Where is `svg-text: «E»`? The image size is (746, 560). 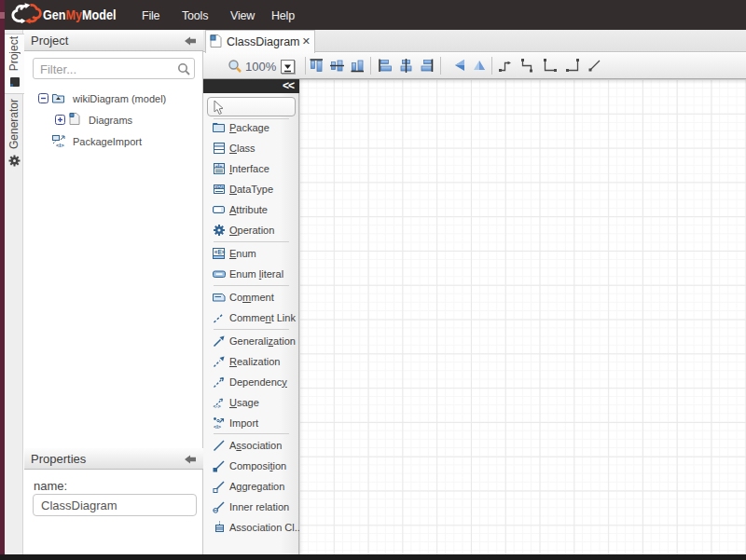 svg-text: «E» is located at coordinates (220, 252).